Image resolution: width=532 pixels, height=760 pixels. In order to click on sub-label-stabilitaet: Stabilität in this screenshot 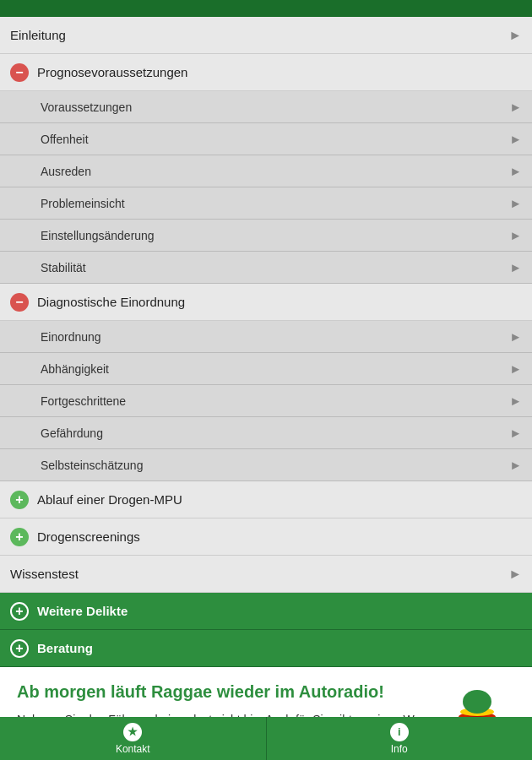, I will do `click(275, 268)`.